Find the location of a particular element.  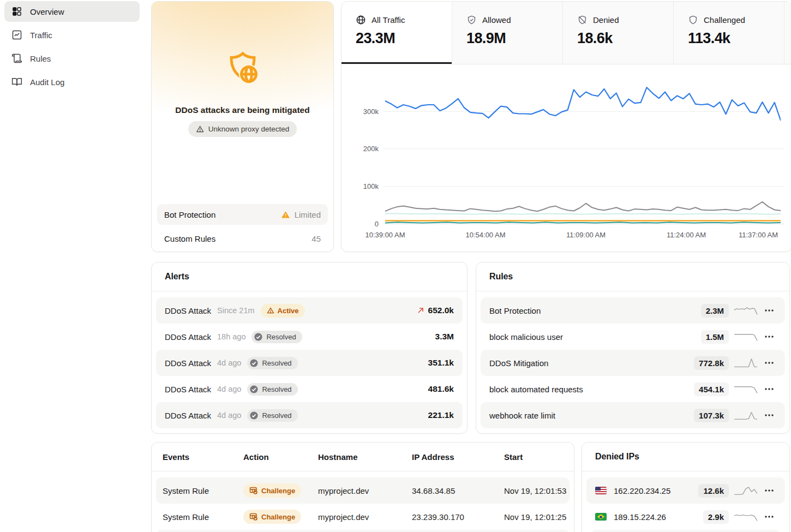

table-row: System Rule Challenge myproject.dev 23.2… is located at coordinates (363, 517).